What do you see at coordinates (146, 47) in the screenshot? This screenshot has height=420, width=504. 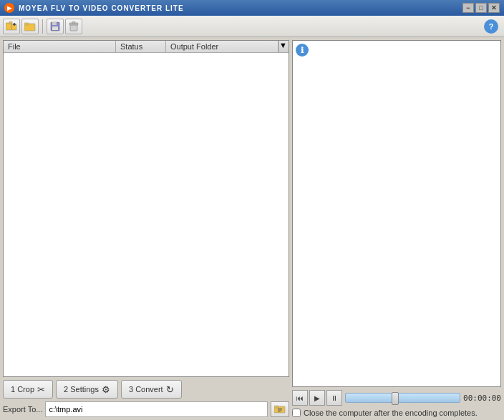 I see `file-list-header: File Status Output Folder ▼` at bounding box center [146, 47].